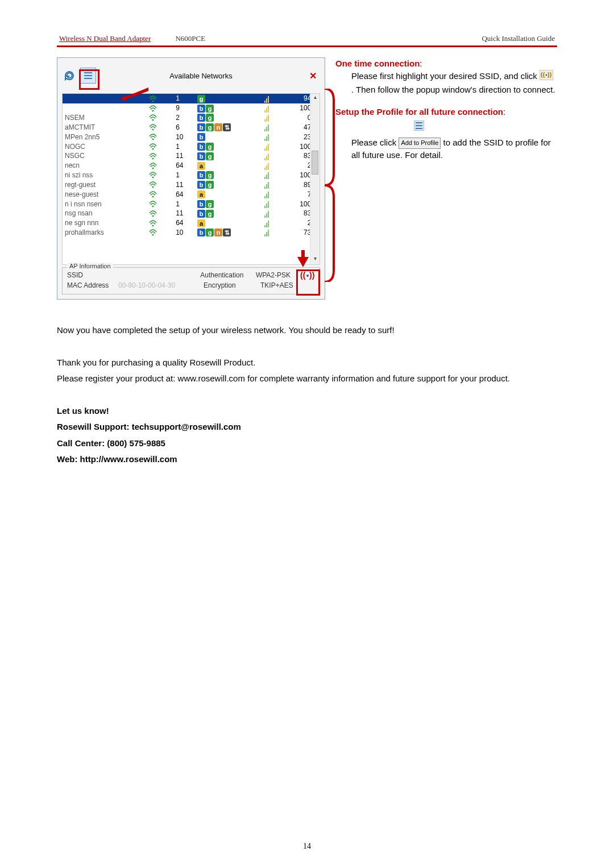  What do you see at coordinates (105, 184) in the screenshot?
I see `ssid-cell: regt-guest` at bounding box center [105, 184].